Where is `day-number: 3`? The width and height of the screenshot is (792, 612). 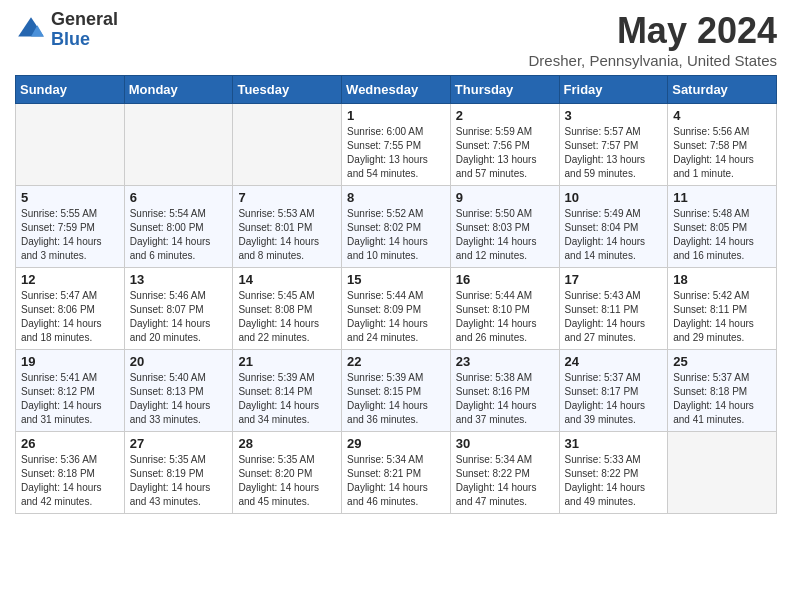 day-number: 3 is located at coordinates (614, 116).